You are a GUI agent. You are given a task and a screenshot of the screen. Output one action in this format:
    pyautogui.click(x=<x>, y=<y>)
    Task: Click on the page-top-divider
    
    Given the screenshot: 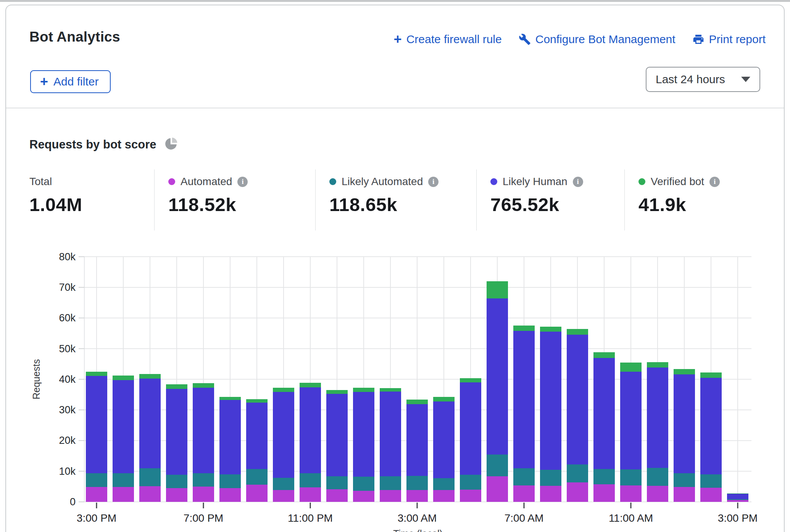 What is the action you would take?
    pyautogui.click(x=395, y=1)
    